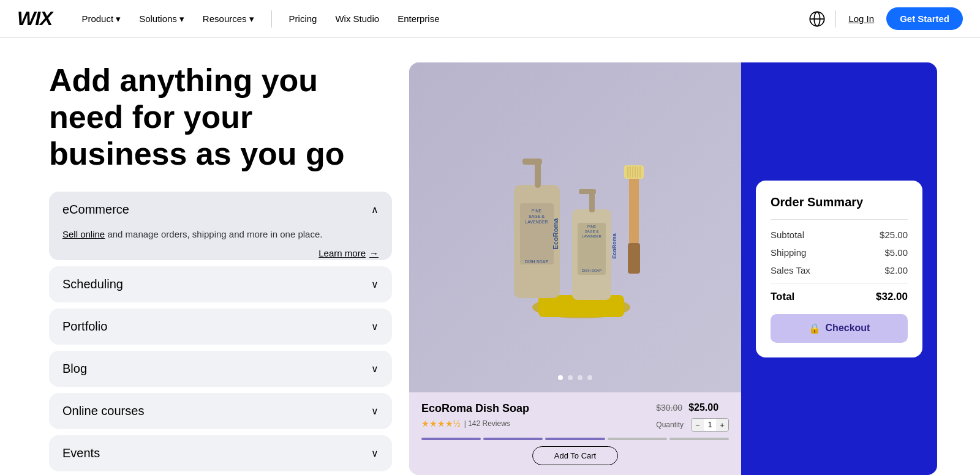  What do you see at coordinates (835, 19) in the screenshot?
I see `nav-divider-right` at bounding box center [835, 19].